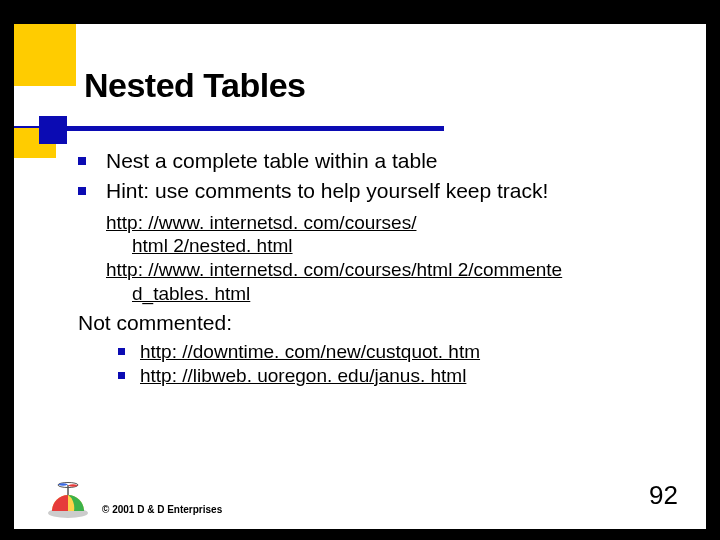 This screenshot has width=720, height=540. I want to click on sub-url-block: http: //downtime. com/new/custquot. htm …, so click(398, 364).